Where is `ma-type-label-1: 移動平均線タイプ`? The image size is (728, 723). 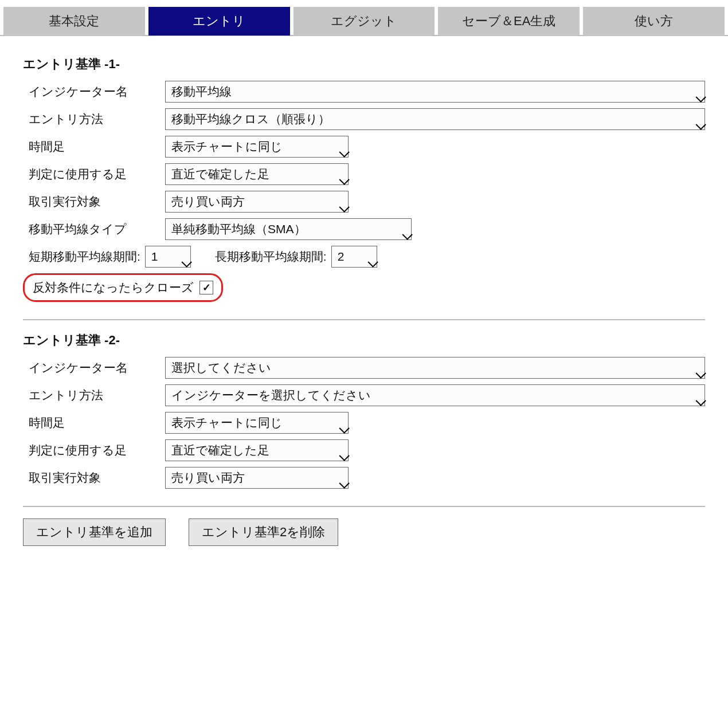 ma-type-label-1: 移動平均線タイプ is located at coordinates (92, 229).